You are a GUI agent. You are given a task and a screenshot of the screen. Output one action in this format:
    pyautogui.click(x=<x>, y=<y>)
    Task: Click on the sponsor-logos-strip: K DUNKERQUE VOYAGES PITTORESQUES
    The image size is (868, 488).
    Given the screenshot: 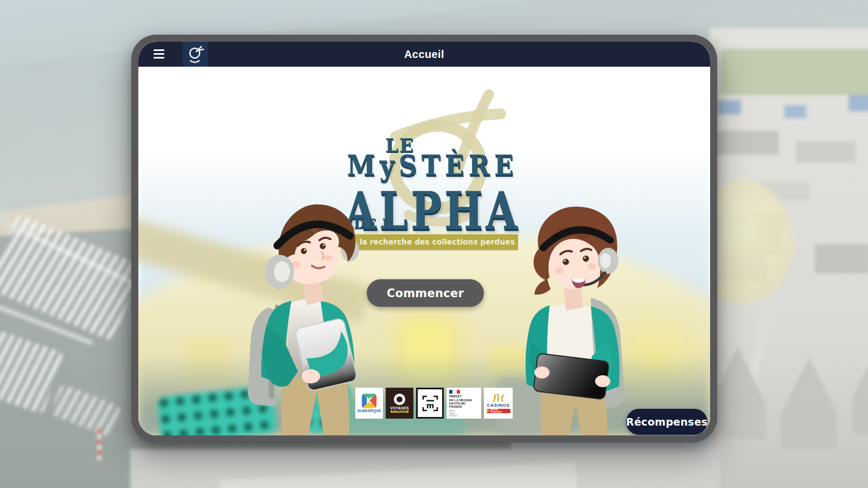 What is the action you would take?
    pyautogui.click(x=434, y=403)
    